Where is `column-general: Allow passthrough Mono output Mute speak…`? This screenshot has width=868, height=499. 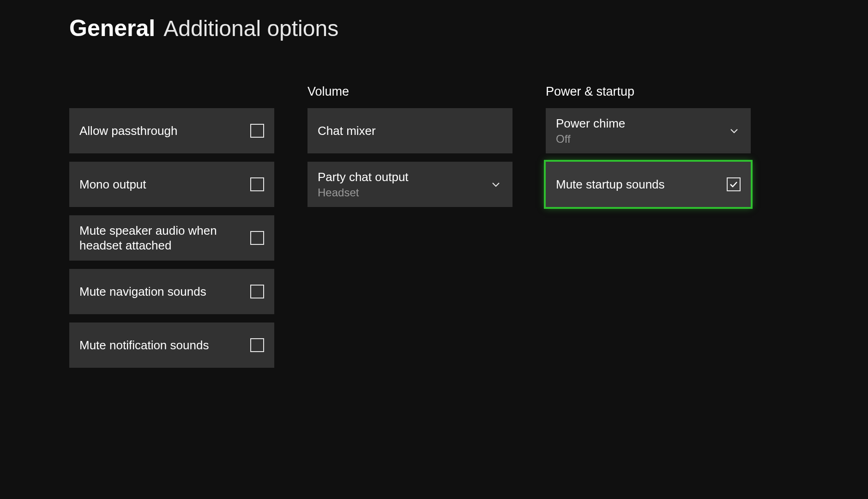 column-general: Allow passthrough Mono output Mute speak… is located at coordinates (172, 229).